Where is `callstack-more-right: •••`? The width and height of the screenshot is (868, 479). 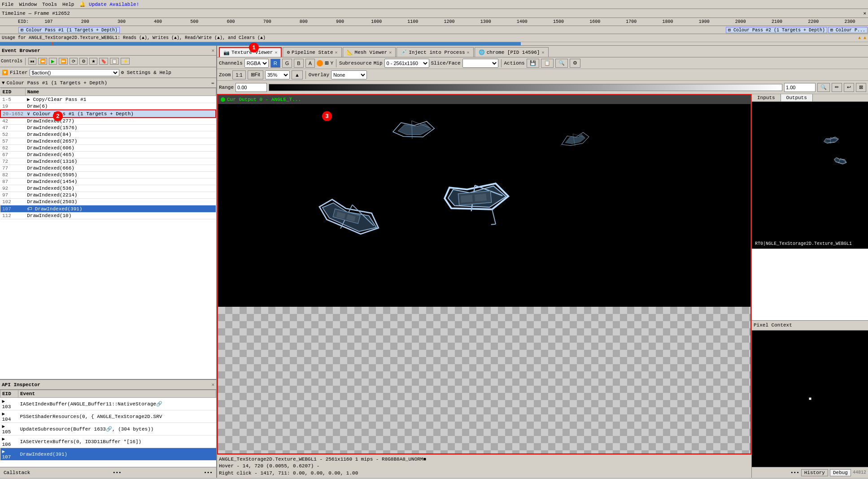 callstack-more-right: ••• is located at coordinates (208, 473).